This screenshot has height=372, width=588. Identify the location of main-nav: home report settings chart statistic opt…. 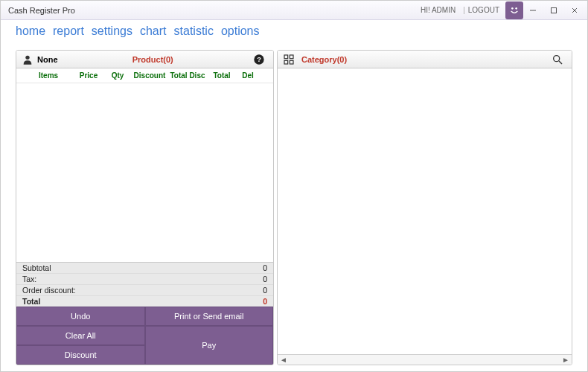
(294, 33).